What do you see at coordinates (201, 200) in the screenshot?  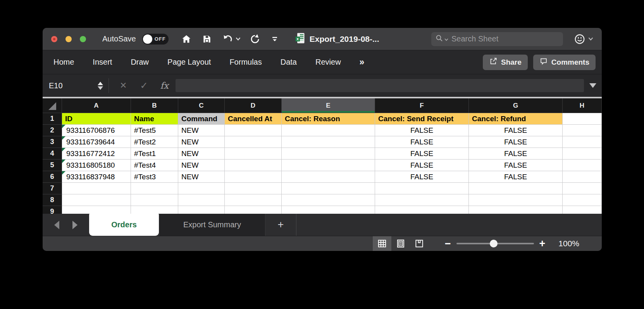 I see `cell-c8` at bounding box center [201, 200].